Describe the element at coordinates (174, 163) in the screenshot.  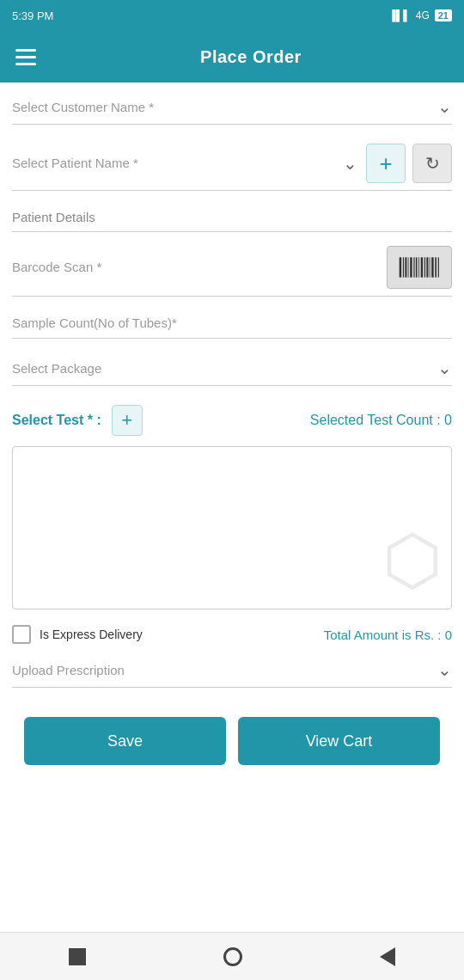
I see `select-patient-field: Select Patient Name *` at that location.